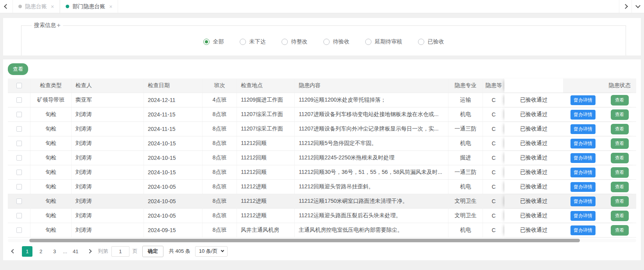 The height and width of the screenshot is (270, 644). I want to click on col-header-shift: 班次, so click(220, 86).